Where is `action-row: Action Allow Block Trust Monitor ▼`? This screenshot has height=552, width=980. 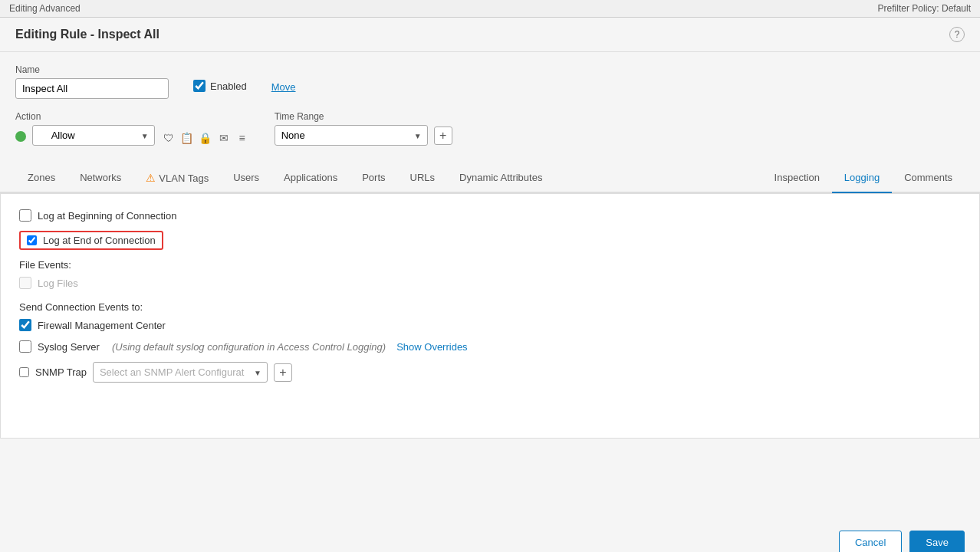
action-row: Action Allow Block Trust Monitor ▼ is located at coordinates (490, 129).